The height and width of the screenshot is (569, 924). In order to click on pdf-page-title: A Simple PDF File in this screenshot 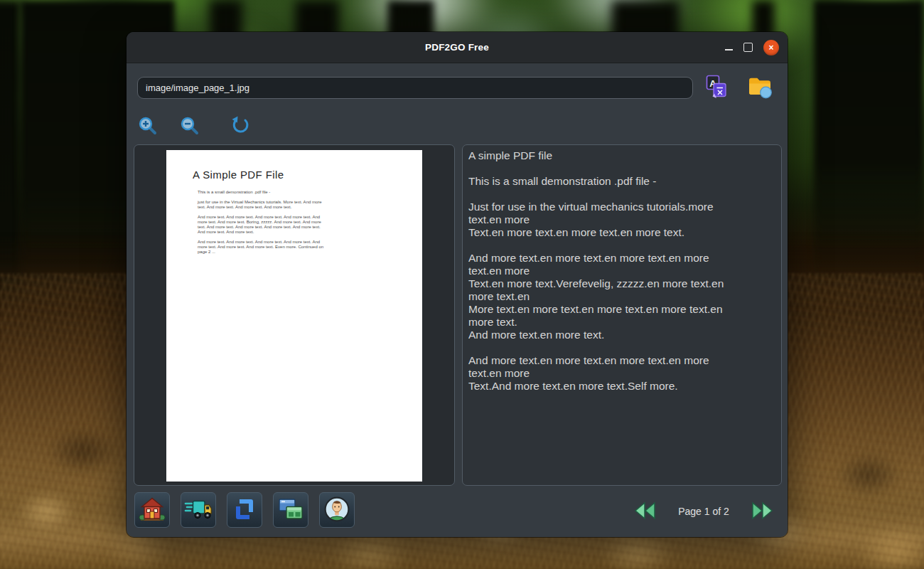, I will do `click(239, 175)`.